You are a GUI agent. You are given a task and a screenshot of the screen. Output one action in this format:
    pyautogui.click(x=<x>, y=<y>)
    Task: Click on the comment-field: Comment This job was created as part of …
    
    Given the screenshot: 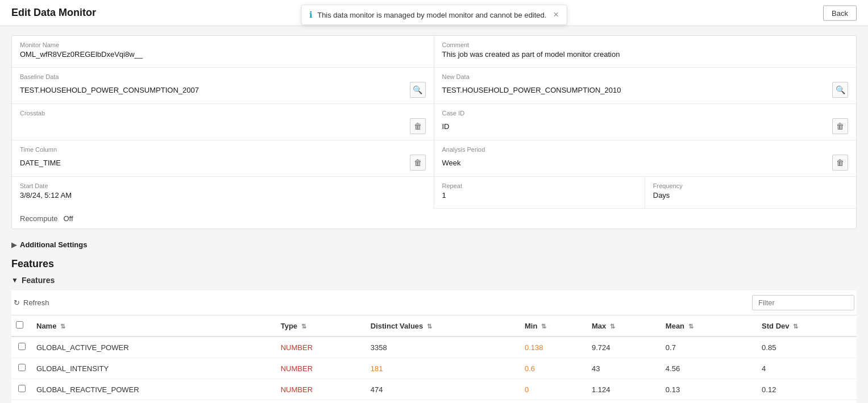 What is the action you would take?
    pyautogui.click(x=646, y=52)
    